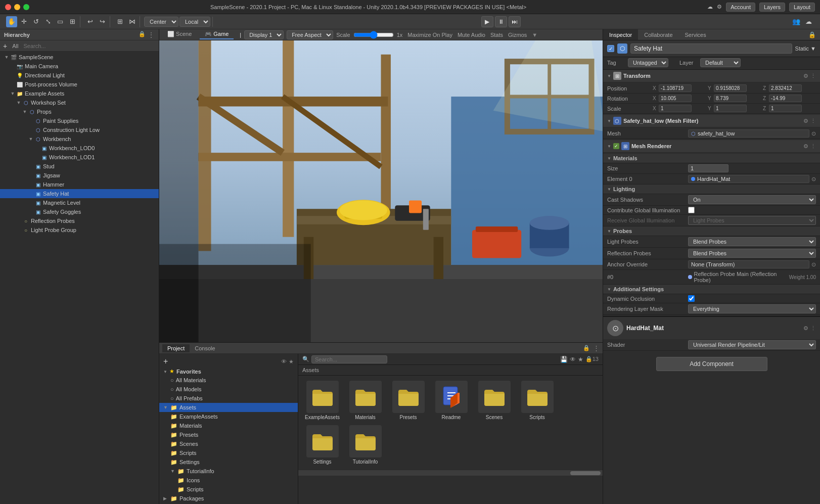 The height and width of the screenshot is (504, 820). Describe the element at coordinates (349, 359) in the screenshot. I see `assets-search-input` at that location.